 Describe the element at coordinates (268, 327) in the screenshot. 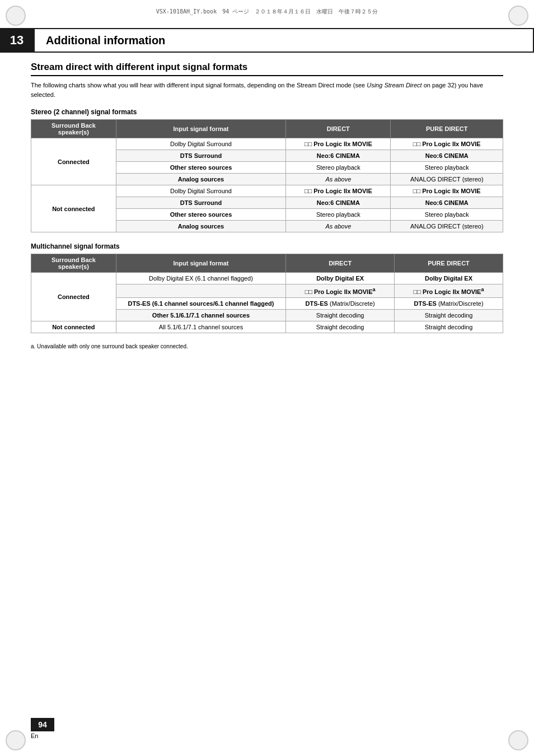

I see `table-row: Not connected All 5.1/6.1/7.1 channel so…` at that location.